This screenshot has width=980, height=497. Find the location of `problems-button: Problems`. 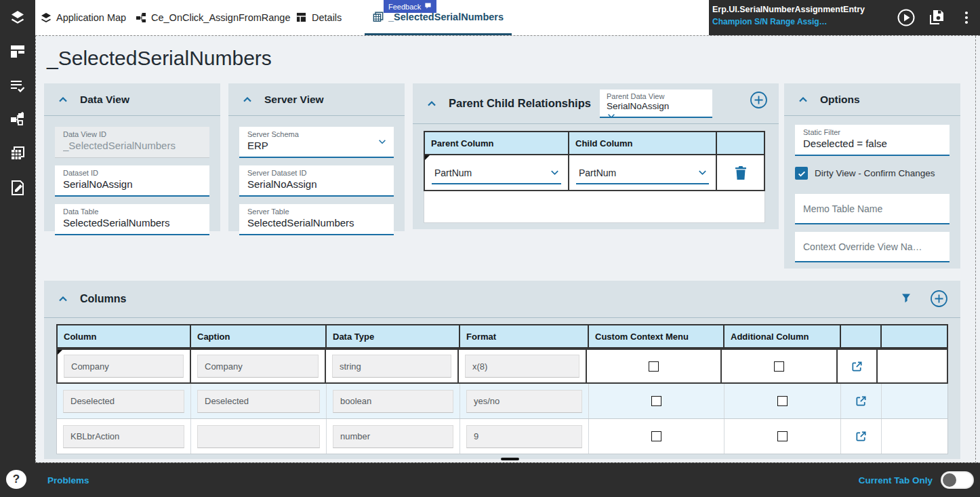

problems-button: Problems is located at coordinates (68, 480).